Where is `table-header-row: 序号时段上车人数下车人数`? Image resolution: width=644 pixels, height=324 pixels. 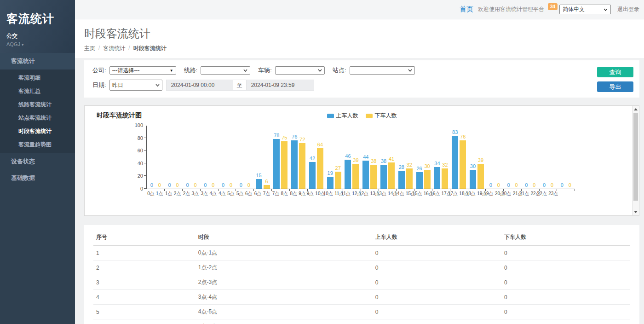
table-header-row: 序号时段上车人数下车人数 is located at coordinates (362, 238).